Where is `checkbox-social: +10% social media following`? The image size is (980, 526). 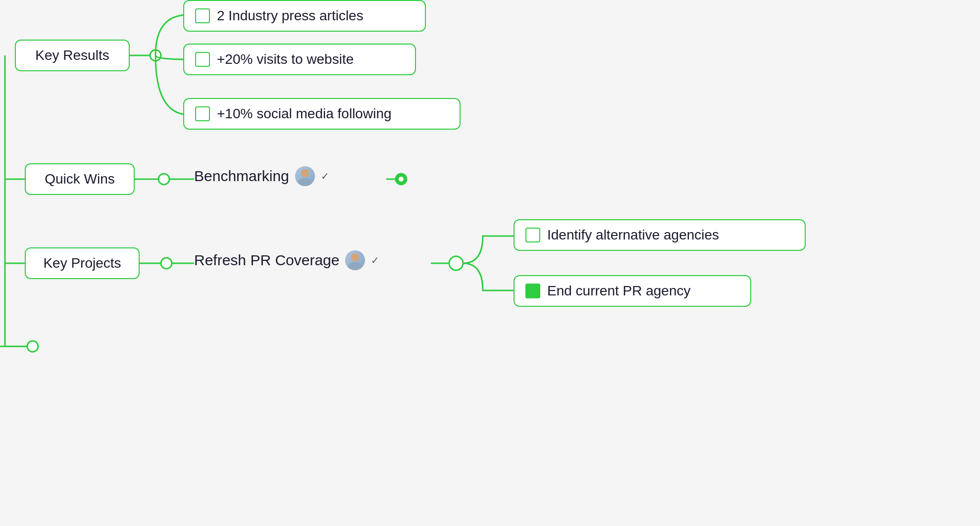
checkbox-social: +10% social media following is located at coordinates (322, 114).